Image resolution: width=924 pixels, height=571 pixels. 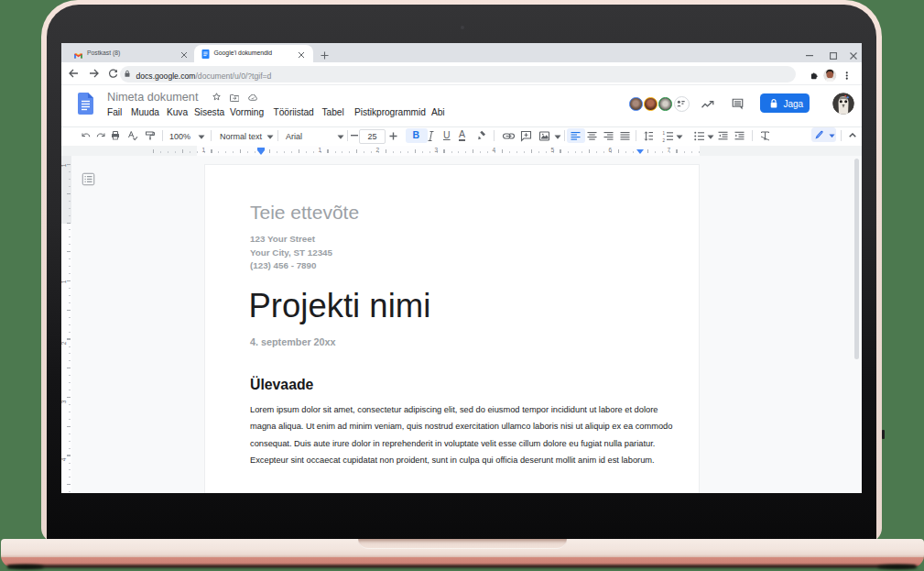 What do you see at coordinates (663, 132) in the screenshot?
I see `svg-text: 1` at bounding box center [663, 132].